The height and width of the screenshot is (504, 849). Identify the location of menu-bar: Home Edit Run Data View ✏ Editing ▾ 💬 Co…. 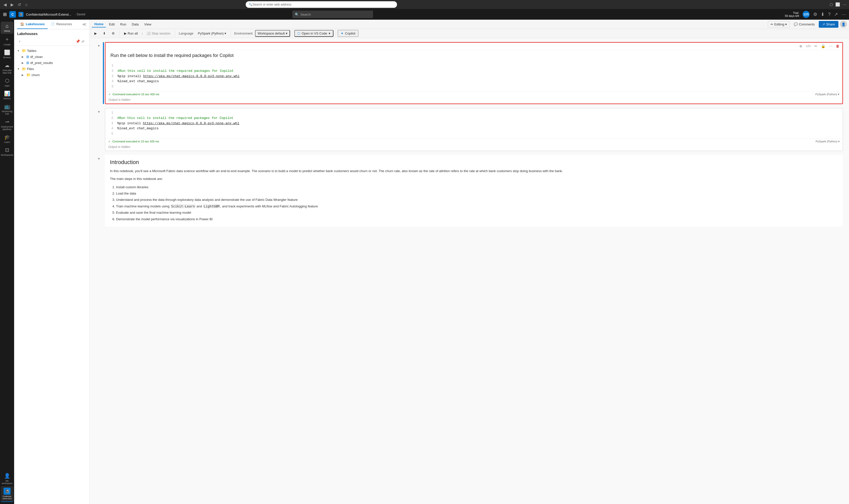
(469, 24).